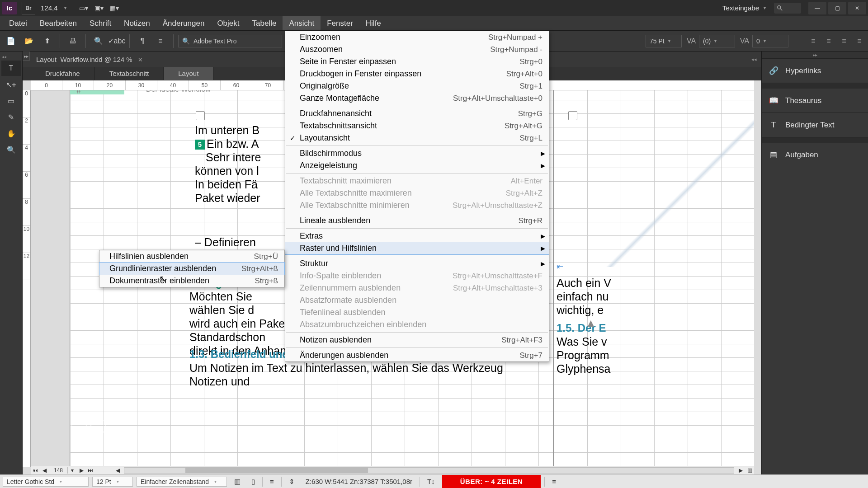  I want to click on bridge-icon: Br, so click(28, 8).